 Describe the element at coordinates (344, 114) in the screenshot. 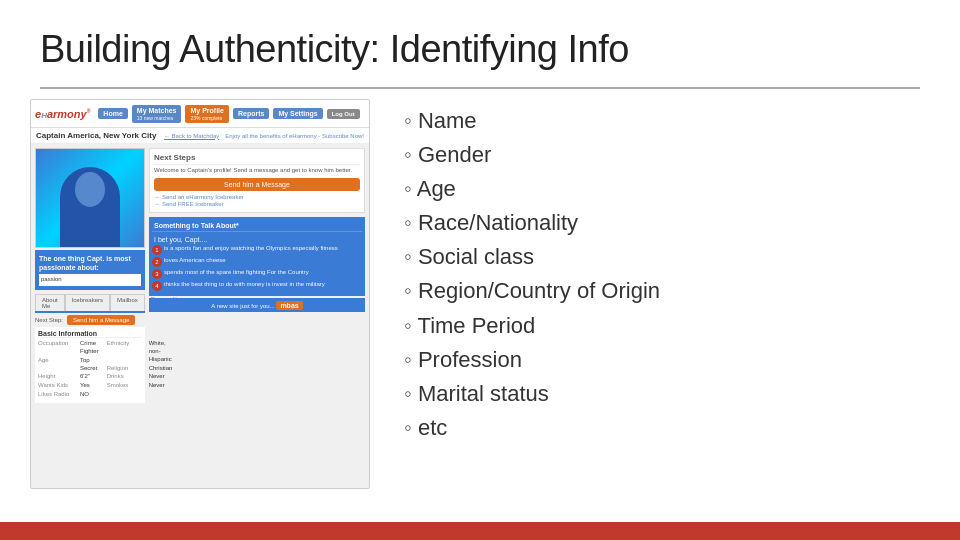

I see `nav-logout: Log Out` at that location.